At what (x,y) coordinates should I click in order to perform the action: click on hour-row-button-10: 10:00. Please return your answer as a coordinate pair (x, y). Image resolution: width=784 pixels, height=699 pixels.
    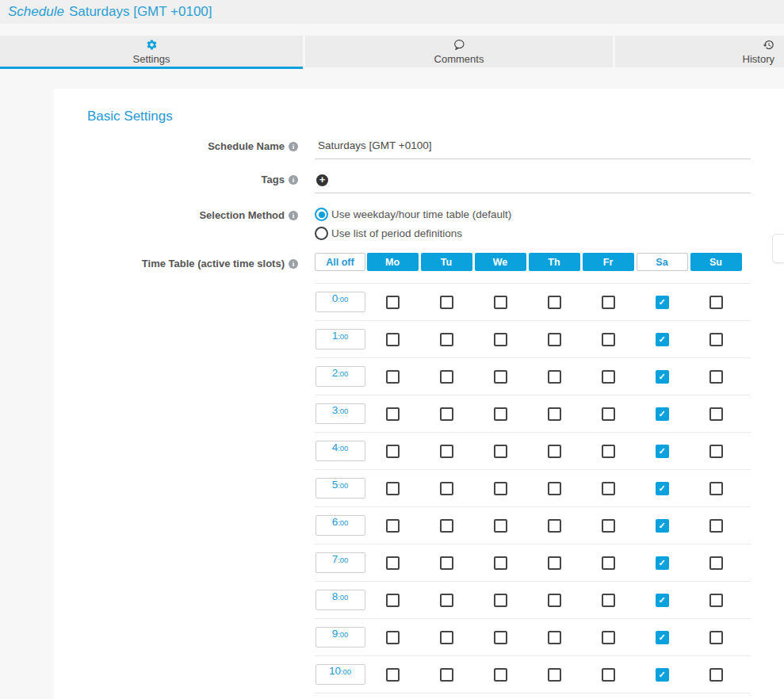
    Looking at the image, I should click on (341, 674).